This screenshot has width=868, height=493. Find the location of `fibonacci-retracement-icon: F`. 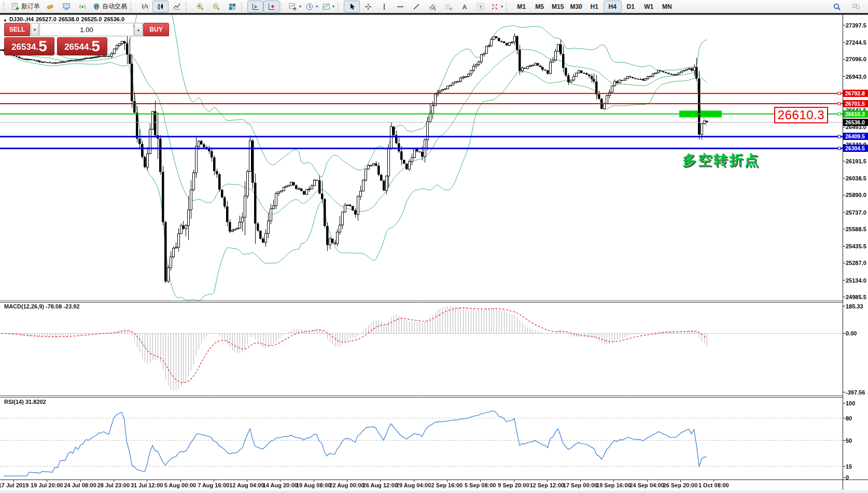

fibonacci-retracement-icon: F is located at coordinates (449, 7).